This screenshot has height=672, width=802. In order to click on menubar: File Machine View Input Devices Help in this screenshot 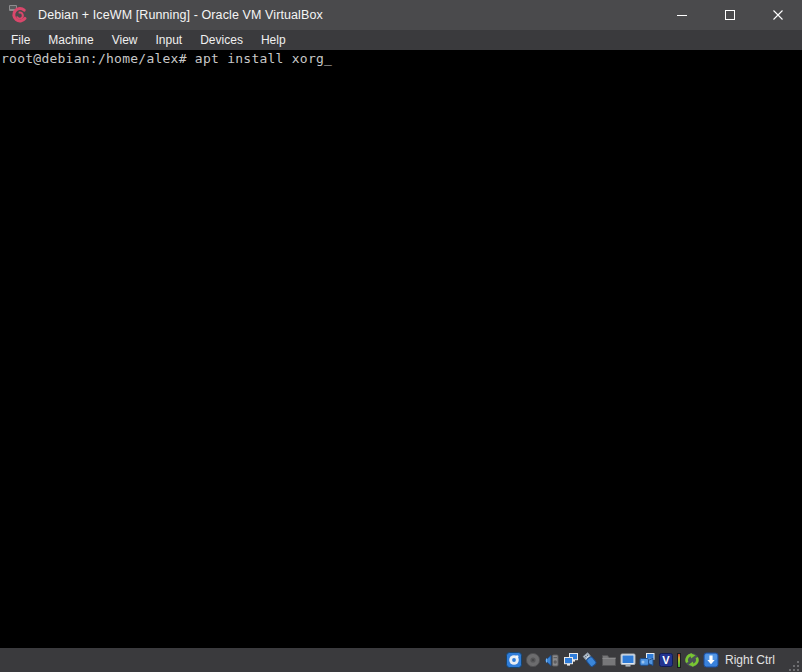, I will do `click(401, 40)`.